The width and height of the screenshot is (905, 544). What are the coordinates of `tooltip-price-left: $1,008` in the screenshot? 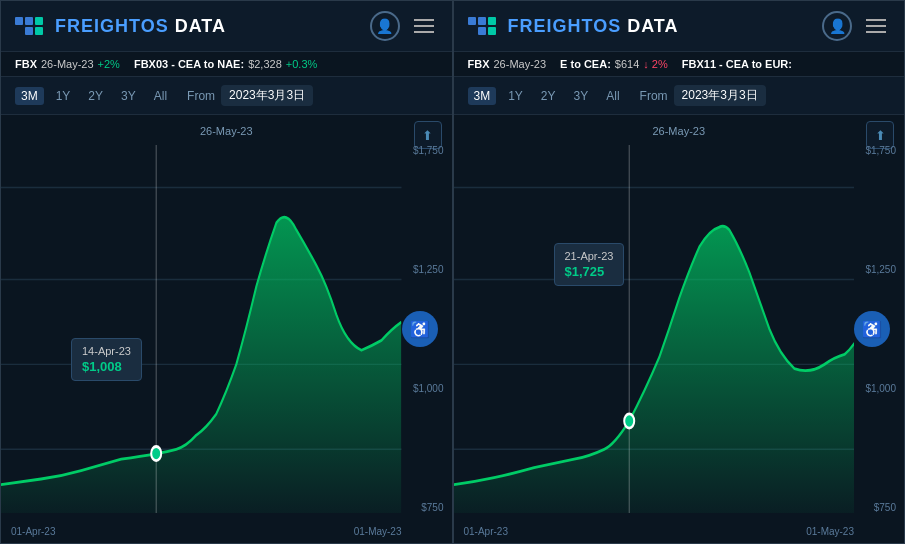 It's located at (106, 366).